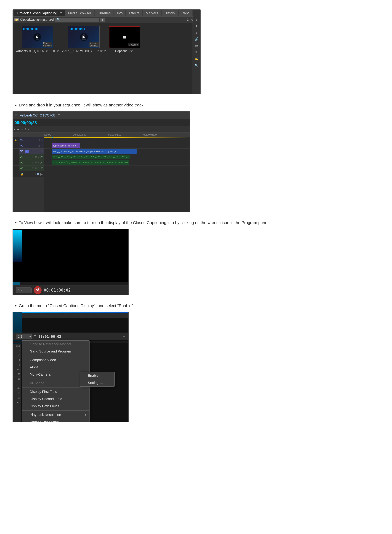 The image size is (392, 534). What do you see at coordinates (196, 105) in the screenshot?
I see `bullet-1: Drag and drop it in your sequence. It wi…` at bounding box center [196, 105].